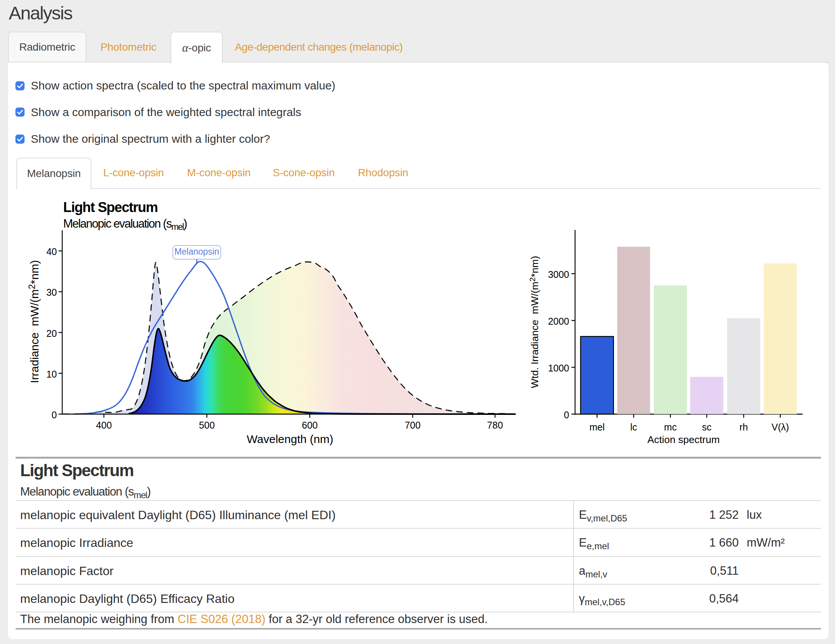 The height and width of the screenshot is (644, 835). Describe the element at coordinates (559, 275) in the screenshot. I see `svg-text: 3000` at that location.